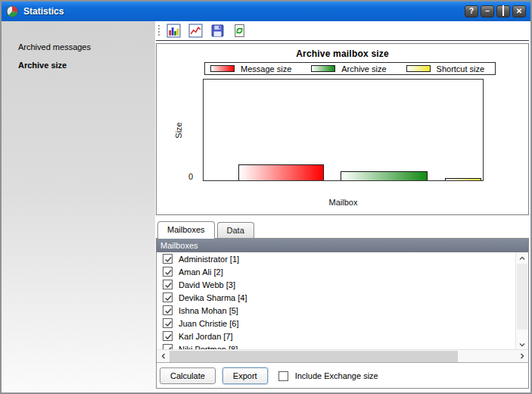 The image size is (532, 394). What do you see at coordinates (195, 31) in the screenshot?
I see `line-chart-view-button` at bounding box center [195, 31].